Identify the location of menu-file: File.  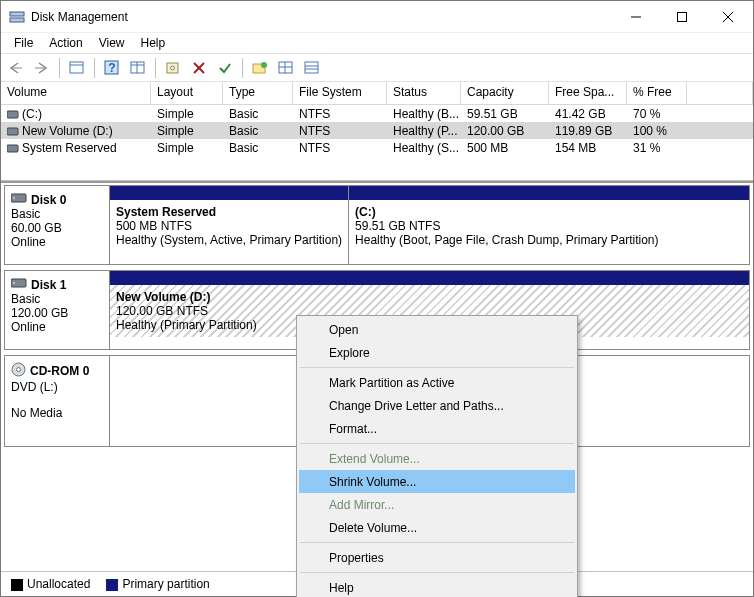
(24, 43).